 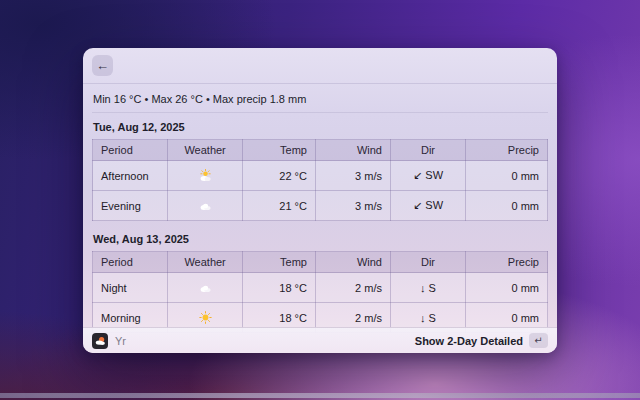 What do you see at coordinates (320, 127) in the screenshot?
I see `day-title-tue: Tue, Aug 12, 2025` at bounding box center [320, 127].